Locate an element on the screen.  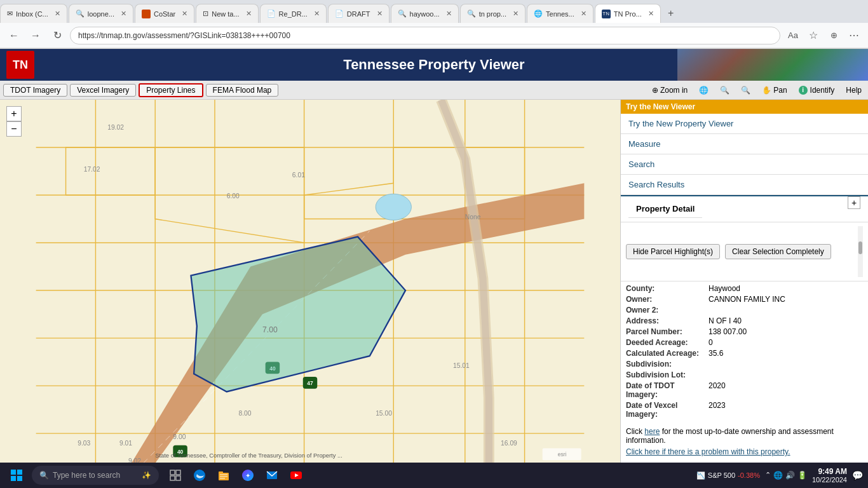
tab-newtab: ⊡ New ta... ✕ is located at coordinates (227, 13).